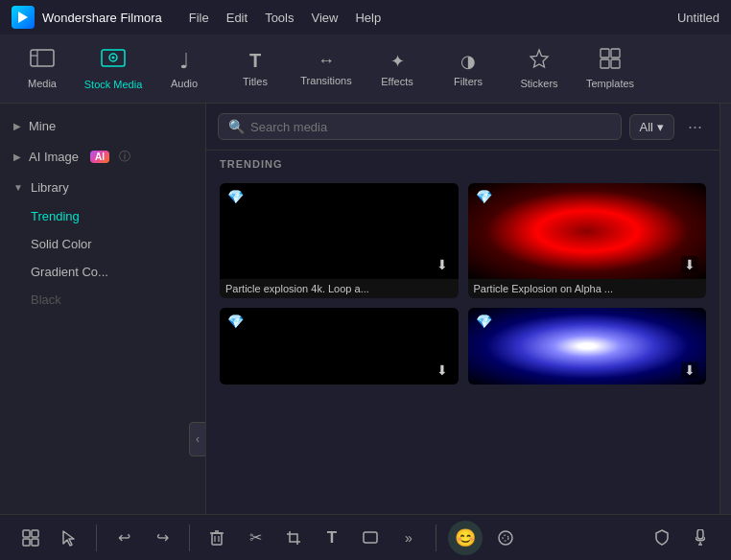 The image size is (731, 560). What do you see at coordinates (23, 17) in the screenshot?
I see `app-logo` at bounding box center [23, 17].